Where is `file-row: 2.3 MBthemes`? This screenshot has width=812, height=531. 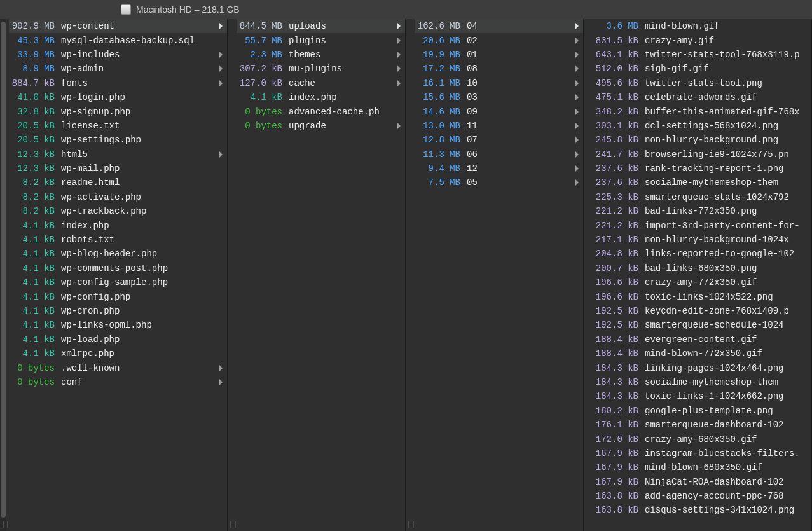
file-row: 2.3 MBthemes is located at coordinates (320, 55).